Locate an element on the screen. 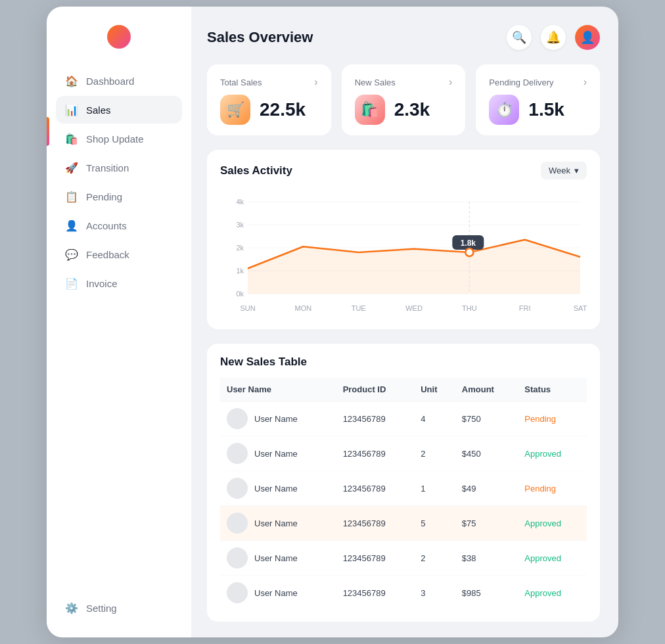 The image size is (665, 644). table-row: User Name1234567894$750Pending is located at coordinates (403, 419).